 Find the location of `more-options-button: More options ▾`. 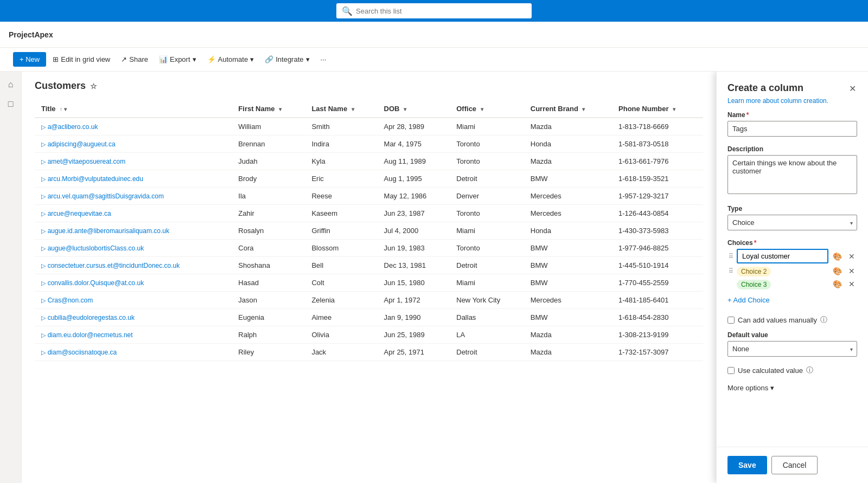

more-options-button: More options ▾ is located at coordinates (751, 388).